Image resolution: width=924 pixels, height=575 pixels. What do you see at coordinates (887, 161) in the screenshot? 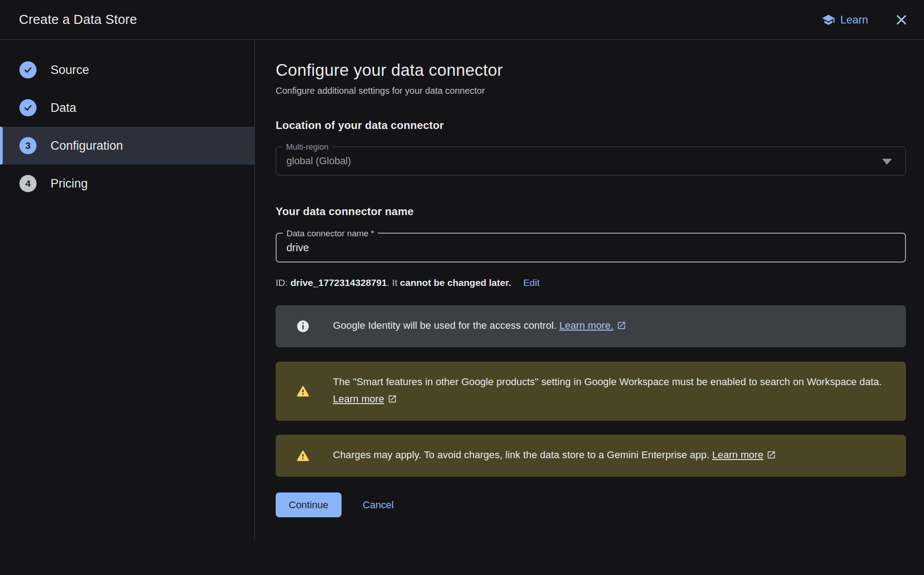
I see `dropdown-arrow-icon` at bounding box center [887, 161].